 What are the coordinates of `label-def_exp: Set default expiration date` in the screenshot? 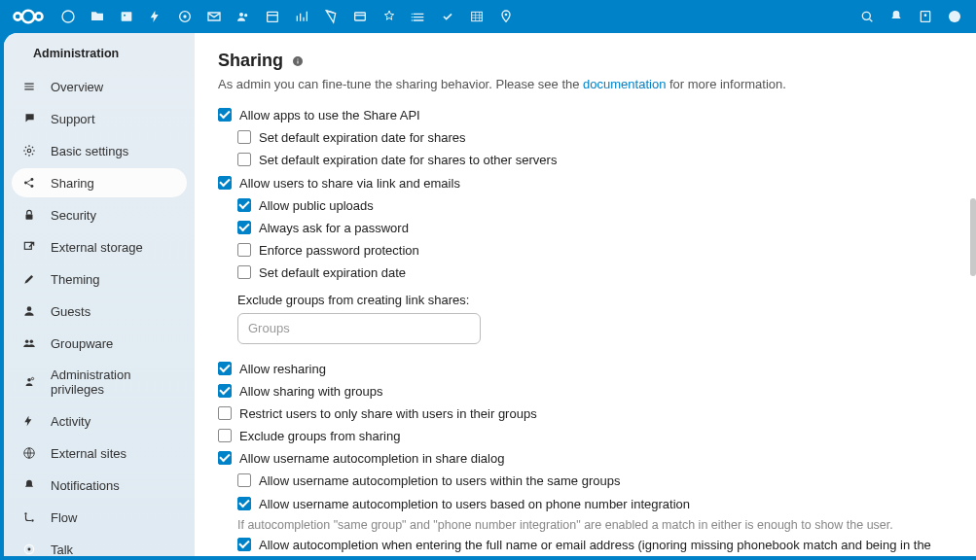 It's located at (333, 273).